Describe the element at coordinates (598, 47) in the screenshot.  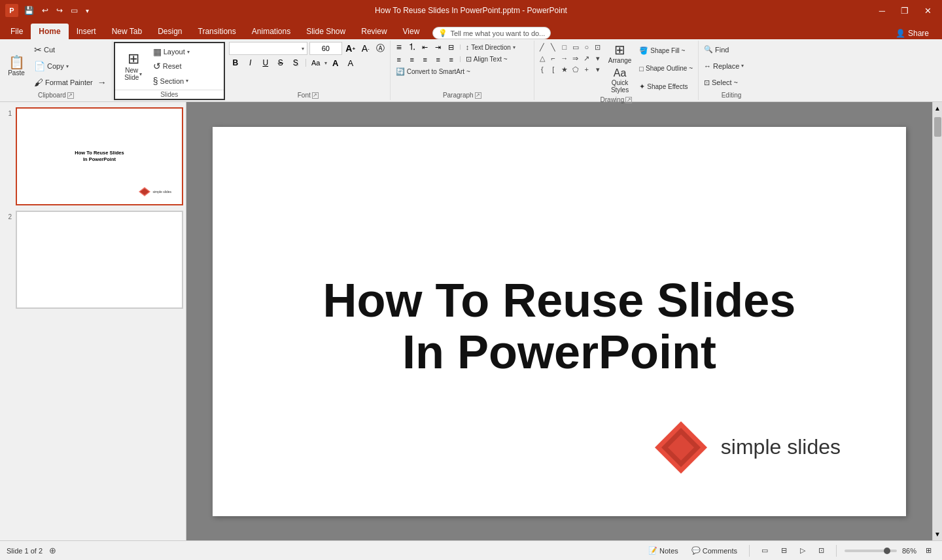
I see `shape-more: ⊡` at that location.